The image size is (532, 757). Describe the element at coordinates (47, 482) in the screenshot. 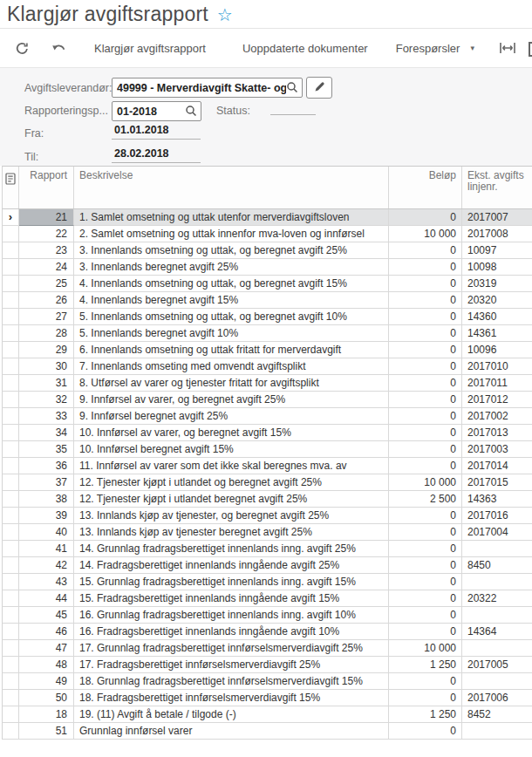

I see `cell-rapport: 37` at that location.